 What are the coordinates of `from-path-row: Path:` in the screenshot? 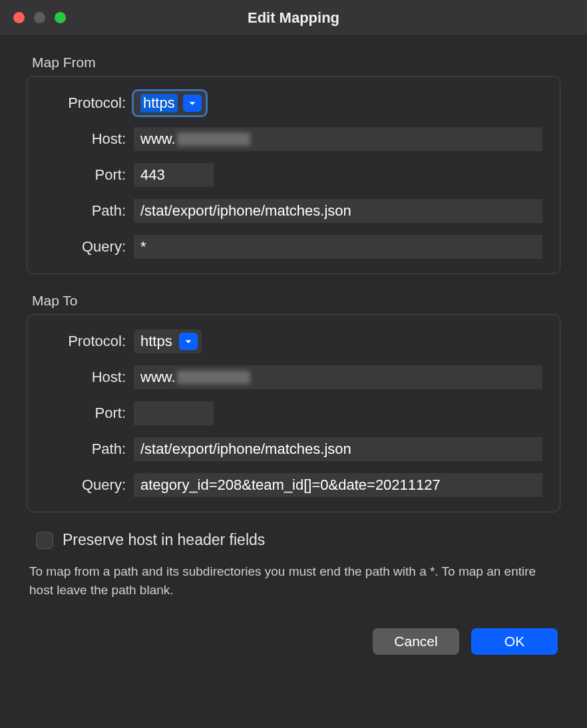 It's located at (290, 211).